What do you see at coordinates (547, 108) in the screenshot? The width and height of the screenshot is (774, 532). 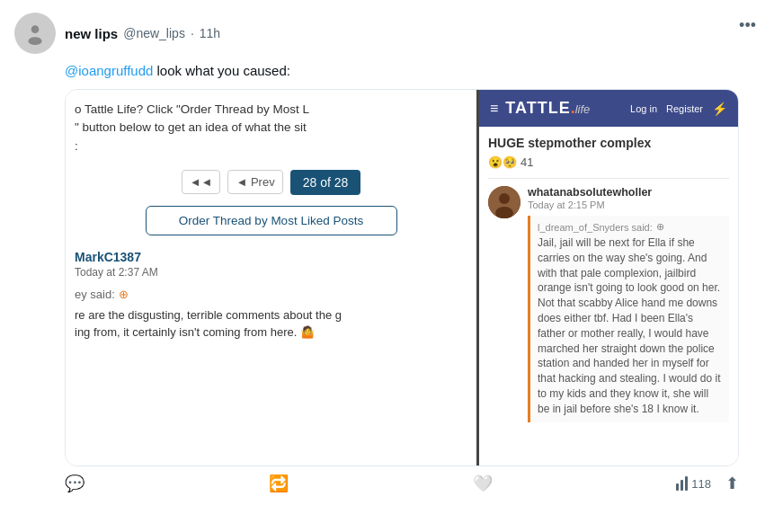 I see `tattle-logo: TATTLE.life` at bounding box center [547, 108].